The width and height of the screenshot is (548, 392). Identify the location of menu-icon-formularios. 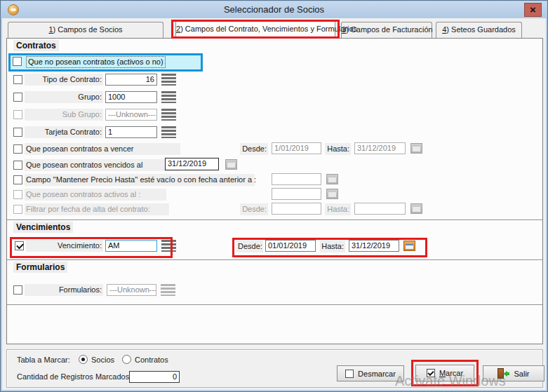
(168, 290).